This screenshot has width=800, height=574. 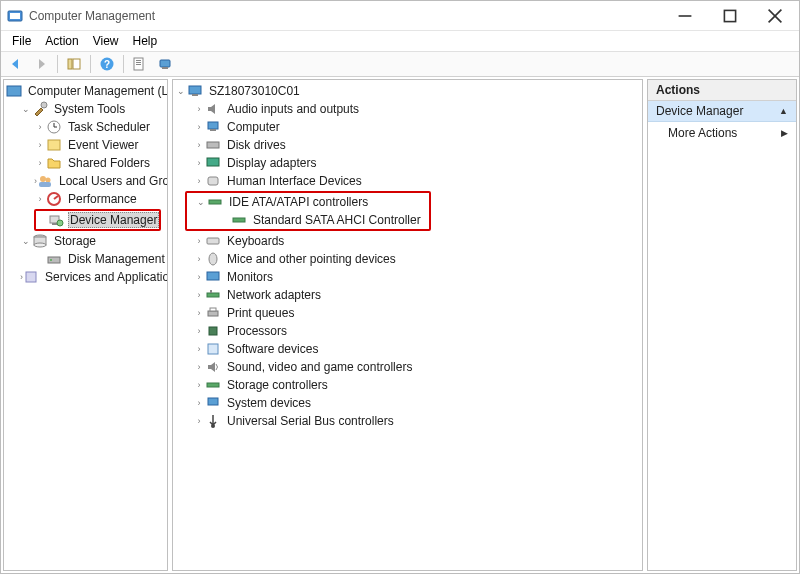 What do you see at coordinates (239, 220) in the screenshot?
I see `controller-icon` at bounding box center [239, 220].